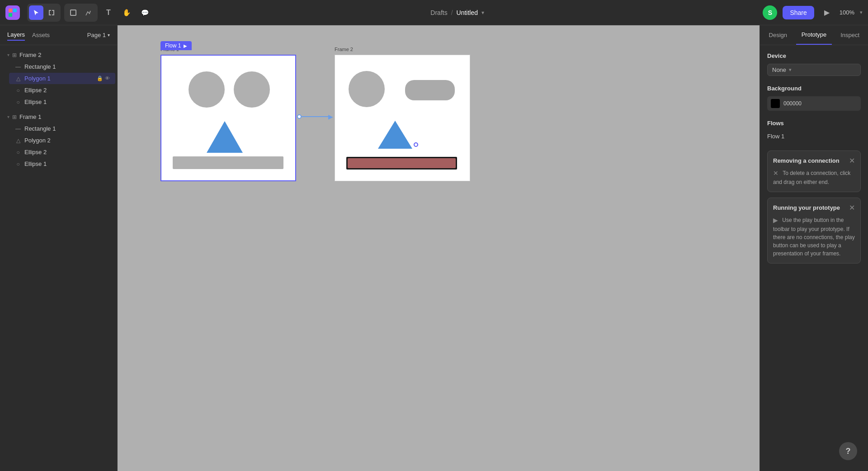 The width and height of the screenshot is (868, 471). What do you see at coordinates (458, 13) in the screenshot?
I see `toolbar-title-area: Drafts / Untitled ▾` at bounding box center [458, 13].